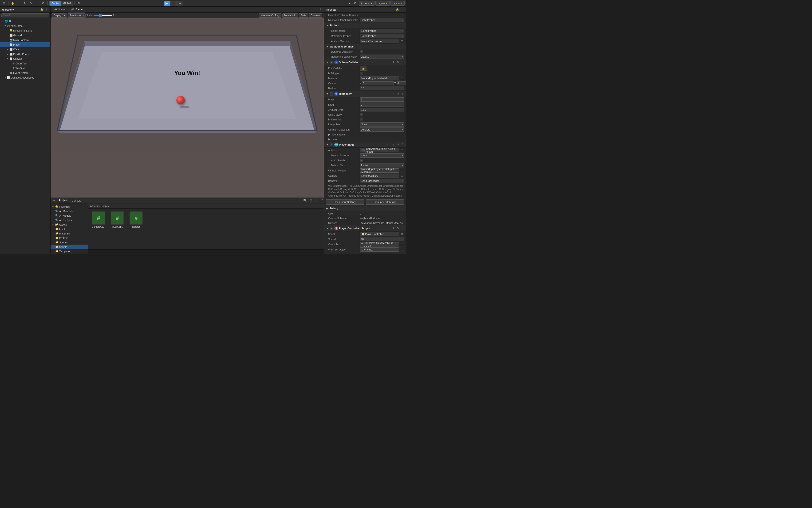 The height and width of the screenshot is (508, 812). Describe the element at coordinates (394, 94) in the screenshot. I see `rb-help-btn: ?` at that location.